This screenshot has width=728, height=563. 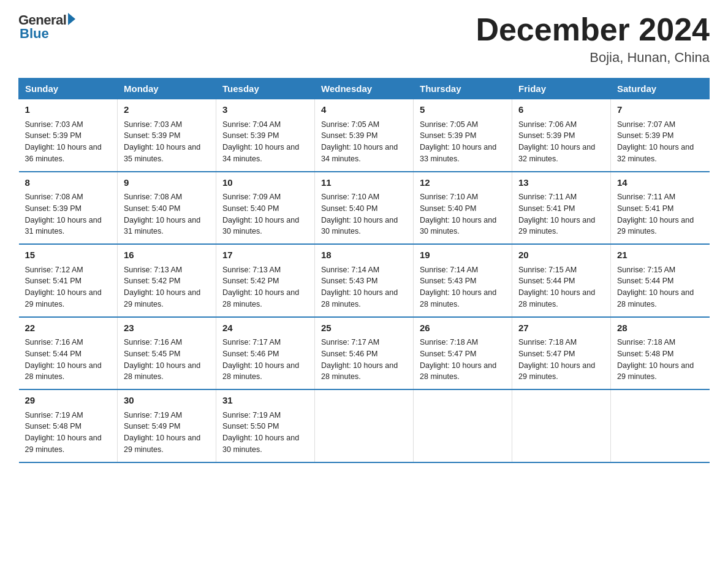 I want to click on day-info: Sunrise: 7:19 AMSunset: 5:49 PMDaylight:…, so click(x=167, y=433).